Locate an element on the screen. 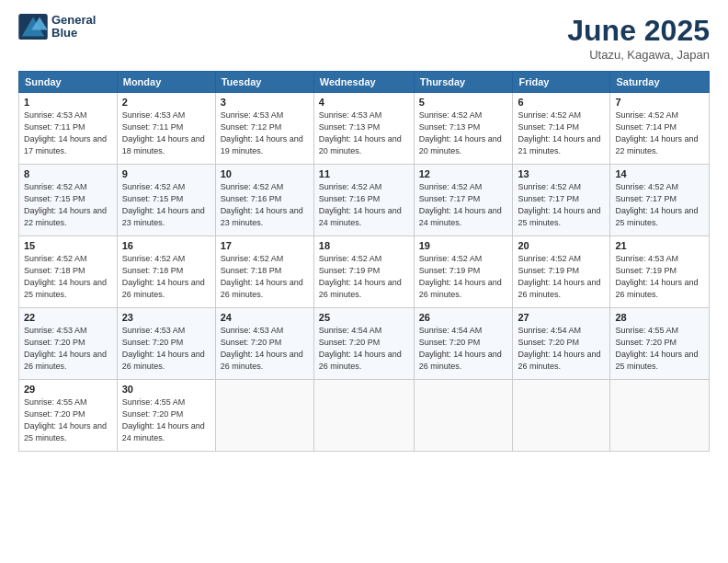 The width and height of the screenshot is (728, 563). subtitle: Utazu, Kagawa, Japan is located at coordinates (638, 55).